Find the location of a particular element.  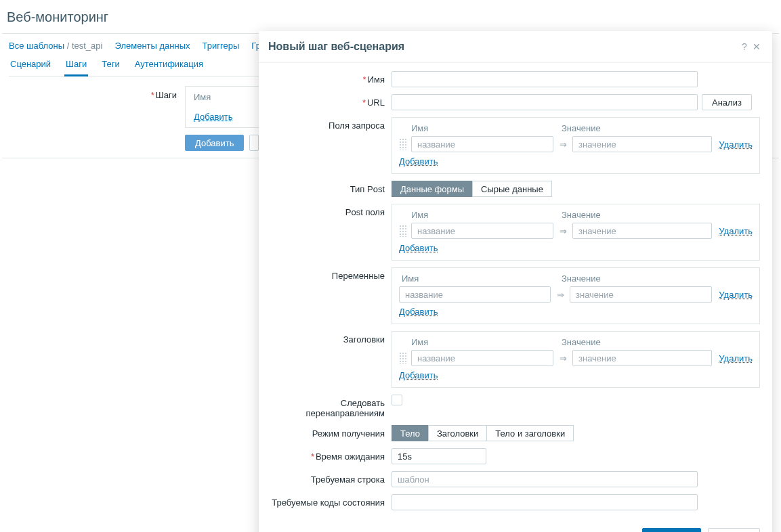

follow-redirects-label: Следовать перенаправлениям is located at coordinates (331, 406).